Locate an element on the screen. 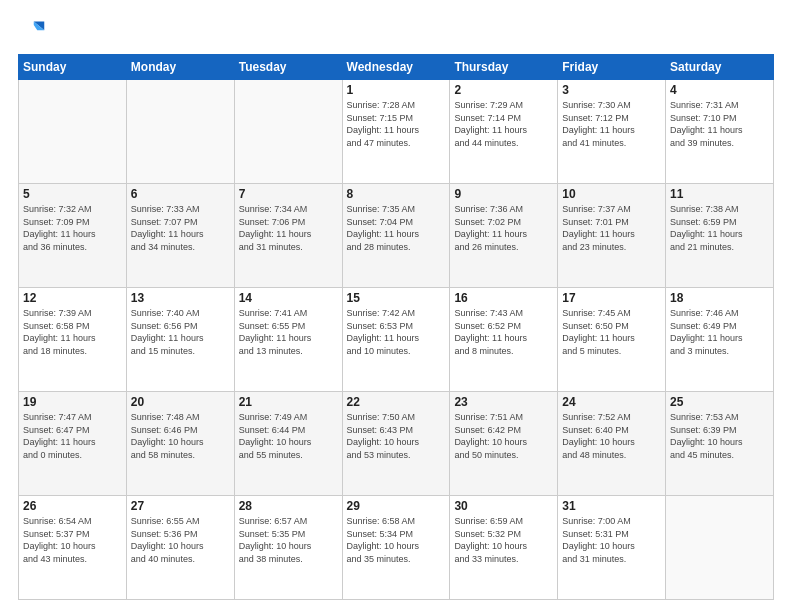 This screenshot has width=792, height=612. day-number: 8 is located at coordinates (396, 194).